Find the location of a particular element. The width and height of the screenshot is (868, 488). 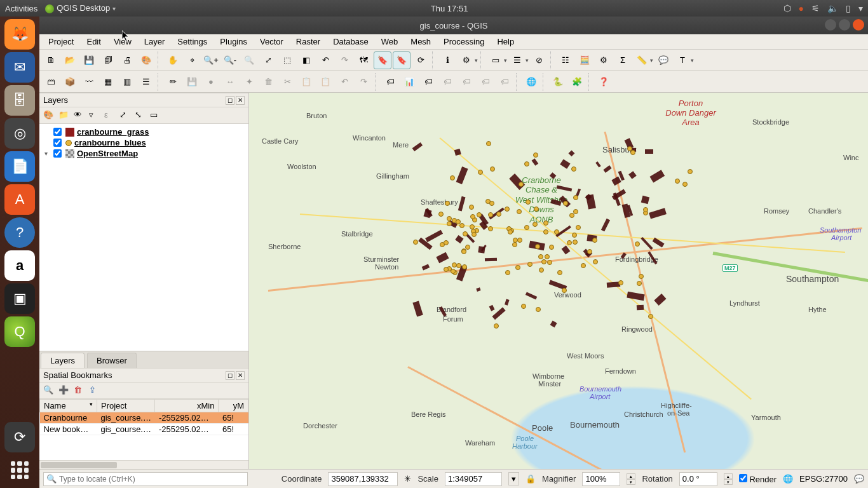

volume-icon: 🔈 is located at coordinates (832, 8).